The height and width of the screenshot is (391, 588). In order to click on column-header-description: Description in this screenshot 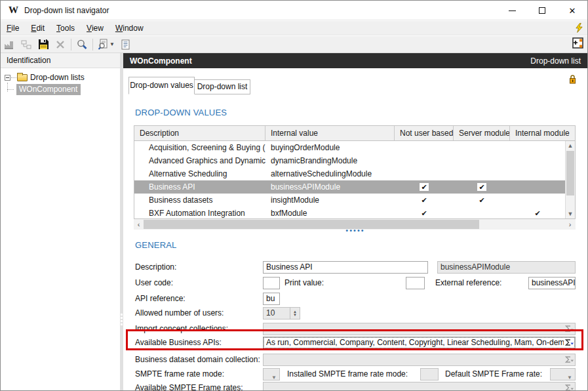, I will do `click(200, 133)`.